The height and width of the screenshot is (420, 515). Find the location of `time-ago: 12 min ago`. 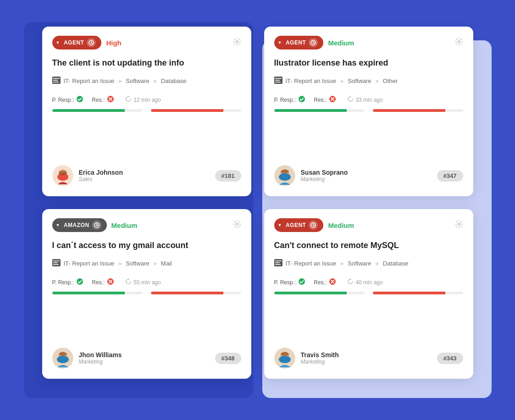

time-ago: 12 min ago is located at coordinates (143, 100).